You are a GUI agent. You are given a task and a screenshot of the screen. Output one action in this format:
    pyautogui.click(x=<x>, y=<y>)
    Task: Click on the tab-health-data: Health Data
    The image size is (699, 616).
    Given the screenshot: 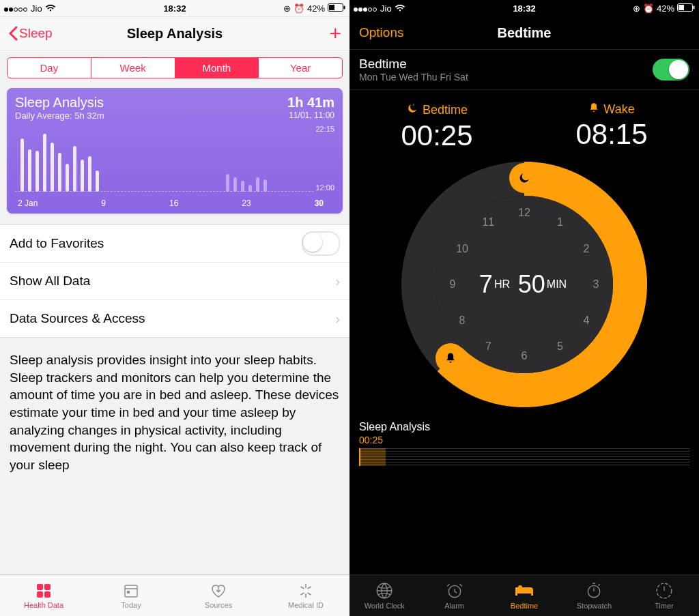 What is the action you would take?
    pyautogui.click(x=44, y=596)
    